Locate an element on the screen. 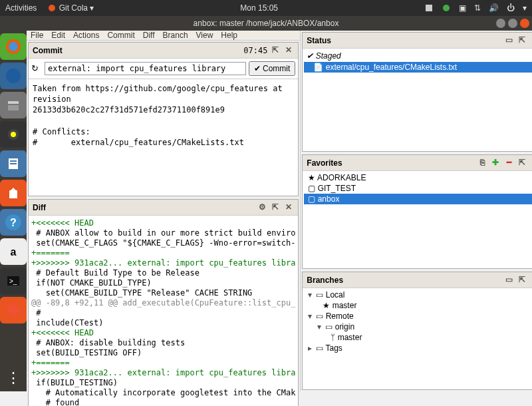 The height and width of the screenshot is (406, 532). diff-line: # ANBOX: disable building tests is located at coordinates (164, 343).